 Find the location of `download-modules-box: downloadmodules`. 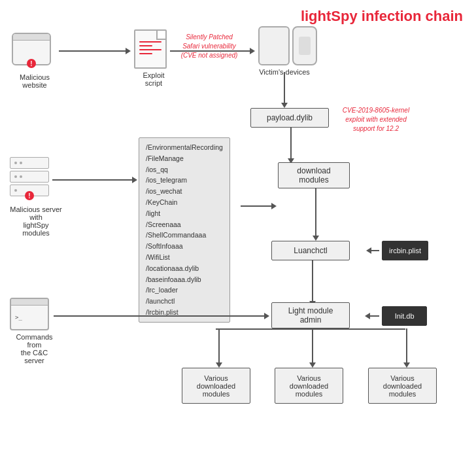

download-modules-box: downloadmodules is located at coordinates (314, 175).